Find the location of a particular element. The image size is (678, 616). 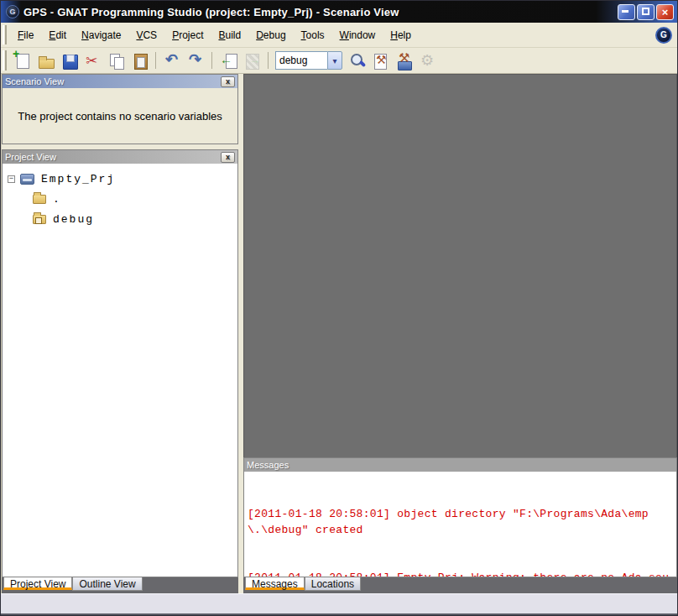

menu-edit: Edit is located at coordinates (57, 35).